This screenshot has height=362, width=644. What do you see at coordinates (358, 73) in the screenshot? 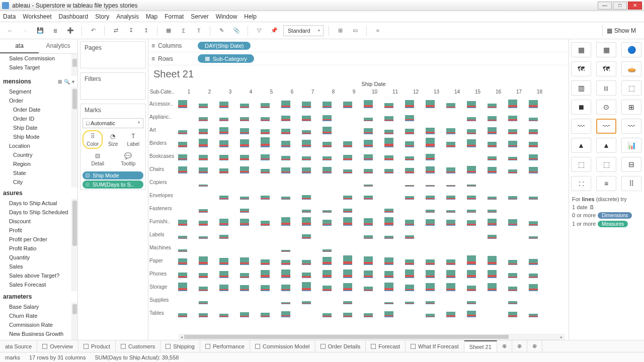
I see `sheet-title: Sheet 21` at bounding box center [358, 73].